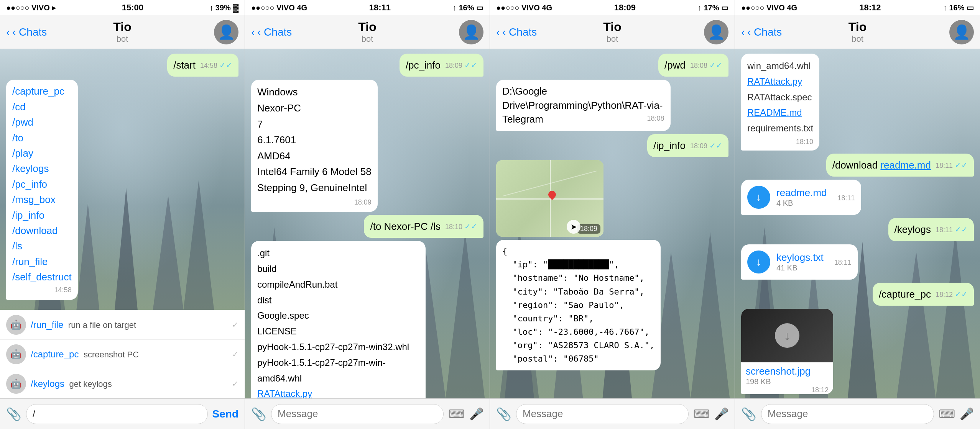 This screenshot has height=429, width=980. I want to click on cmd-item: /self_destruct, so click(42, 277).